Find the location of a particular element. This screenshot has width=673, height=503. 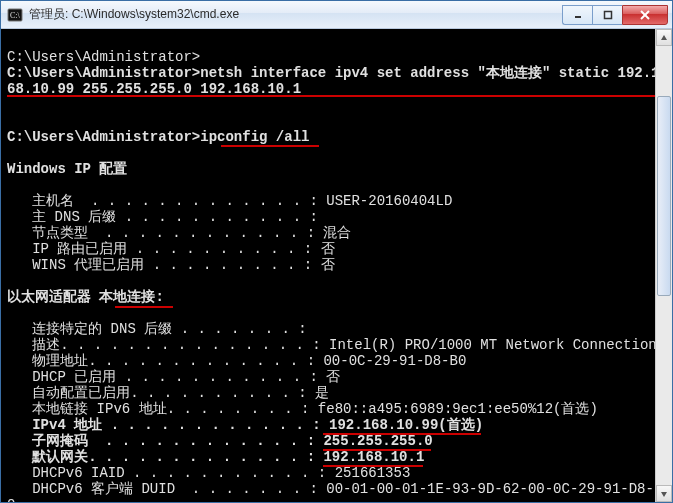

label: IP 路由已启用 . . . . . . . . . . : is located at coordinates (164, 249).